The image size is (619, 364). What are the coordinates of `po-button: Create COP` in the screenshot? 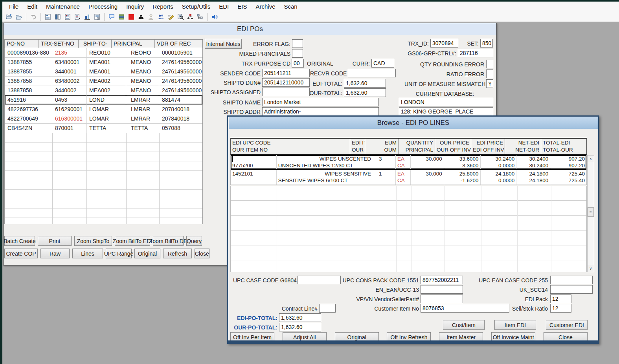 It's located at (21, 254).